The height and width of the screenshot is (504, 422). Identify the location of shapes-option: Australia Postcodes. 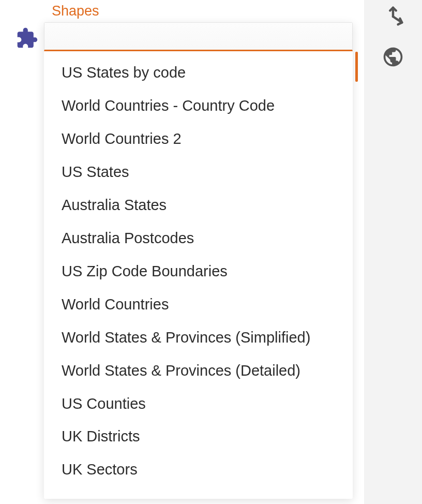
(199, 239).